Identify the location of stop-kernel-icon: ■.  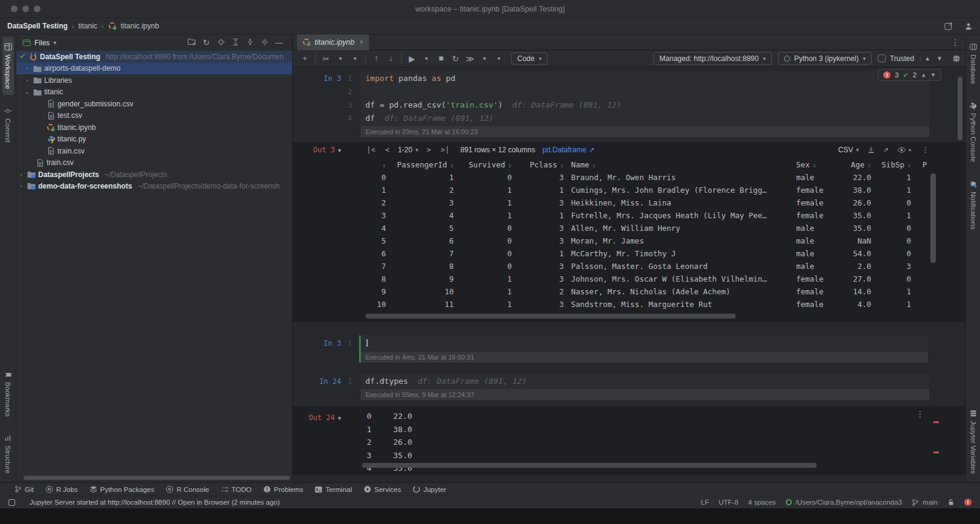
(441, 58).